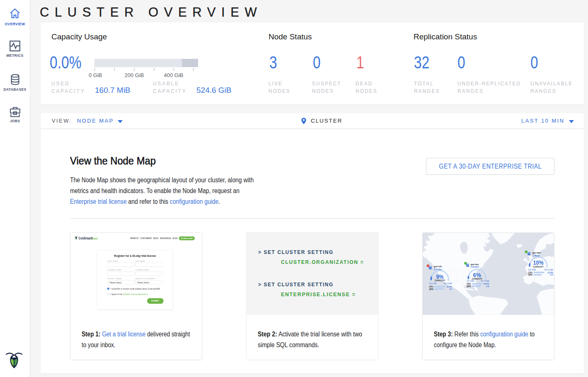 This screenshot has height=377, width=588. I want to click on svg-text: geo=ams, so click(537, 253).